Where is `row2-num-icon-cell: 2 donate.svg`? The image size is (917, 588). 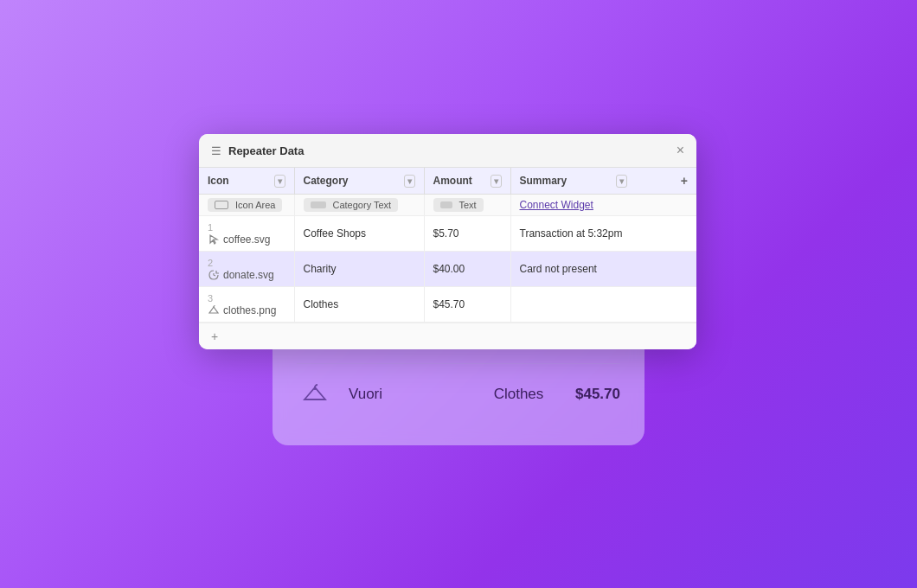
row2-num-icon-cell: 2 donate.svg is located at coordinates (247, 270).